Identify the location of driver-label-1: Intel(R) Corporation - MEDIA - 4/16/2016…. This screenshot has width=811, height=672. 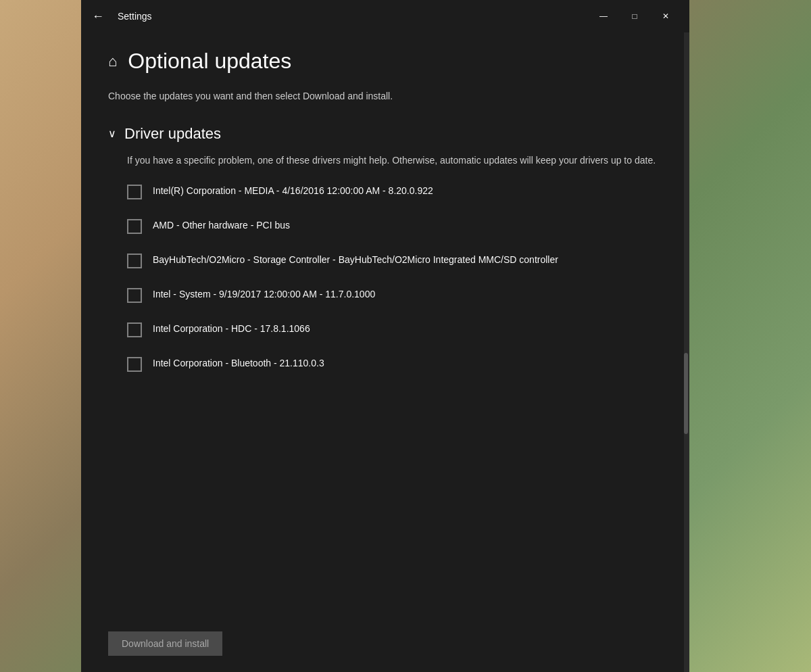
(293, 191).